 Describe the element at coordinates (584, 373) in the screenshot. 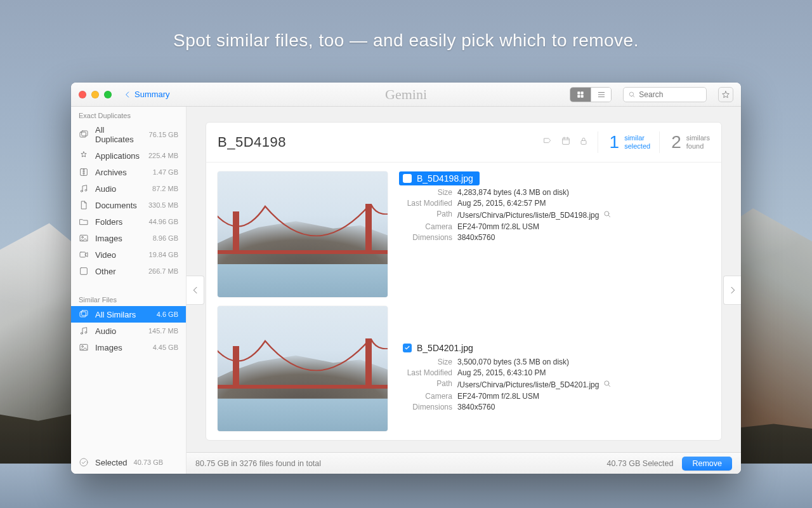

I see `meta-value: Aug 25, 2015, 6:43:10 PM` at that location.